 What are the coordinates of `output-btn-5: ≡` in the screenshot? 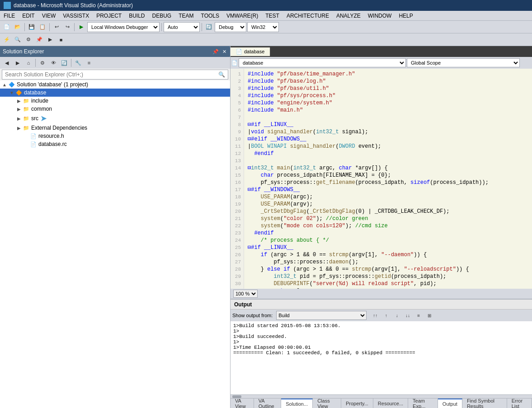 It's located at (419, 315).